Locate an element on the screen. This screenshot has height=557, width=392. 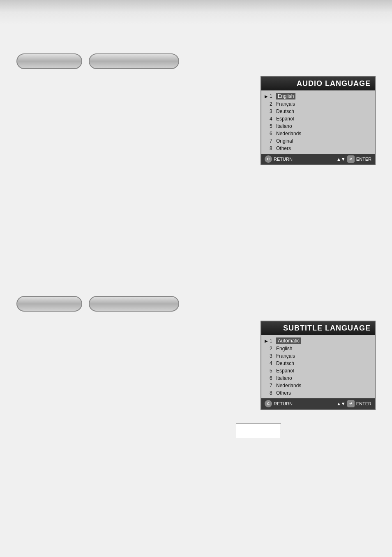
enter-label: ENTER is located at coordinates (364, 159).